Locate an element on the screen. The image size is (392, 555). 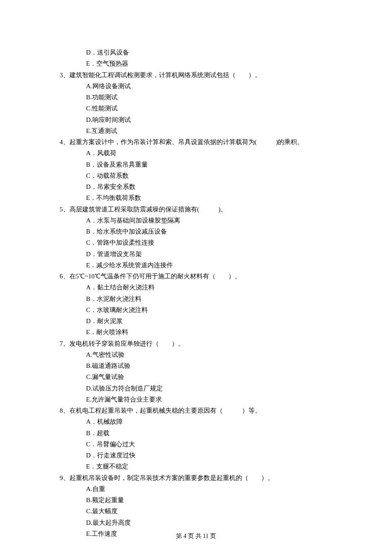
option-item: D.响应时间测试 is located at coordinates (209, 120).